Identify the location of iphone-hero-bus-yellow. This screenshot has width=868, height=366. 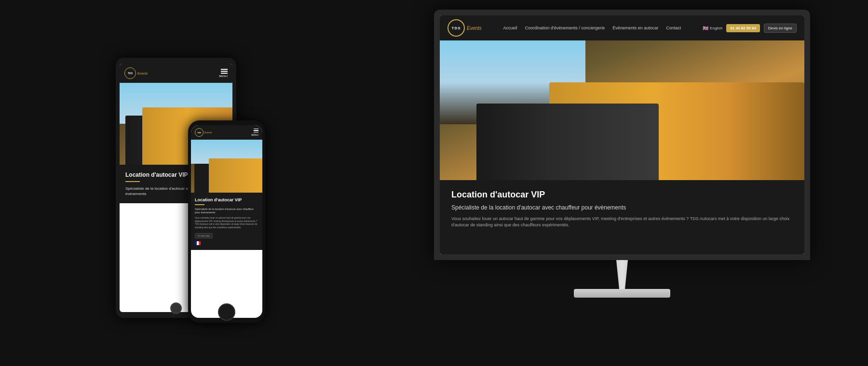
(235, 176).